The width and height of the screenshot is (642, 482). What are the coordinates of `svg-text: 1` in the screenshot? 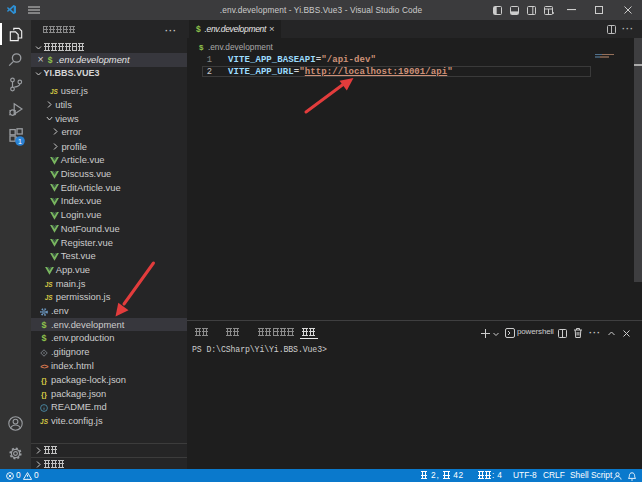 It's located at (20, 142).